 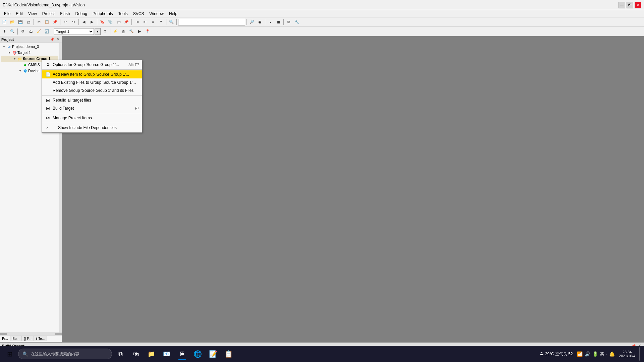 I want to click on lang-icon: 英, so click(x=602, y=354).